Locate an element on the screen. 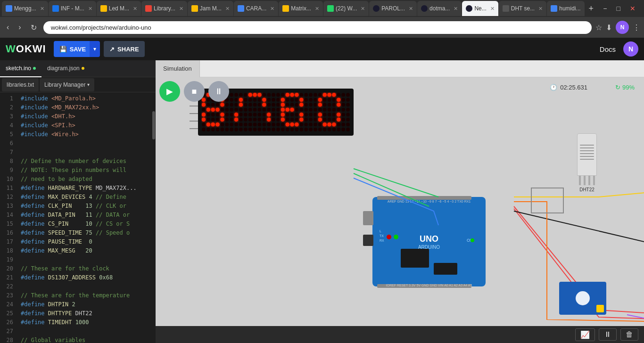  tab-close-dht: ✕ is located at coordinates (540, 8).